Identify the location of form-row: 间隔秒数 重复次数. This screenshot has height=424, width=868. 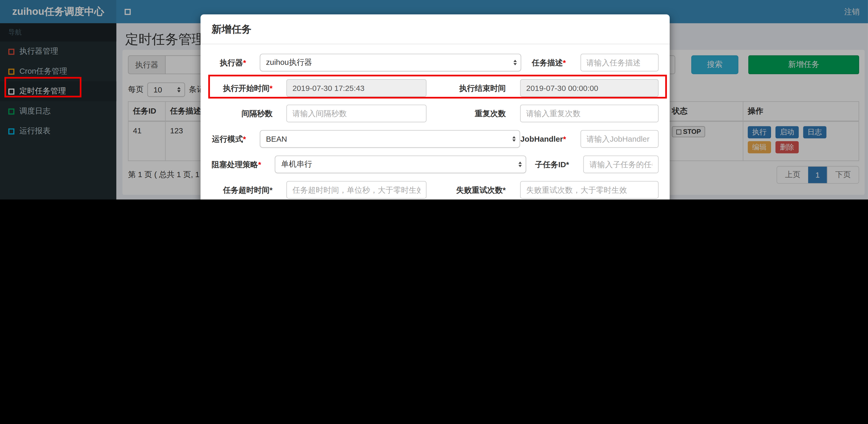
(435, 113).